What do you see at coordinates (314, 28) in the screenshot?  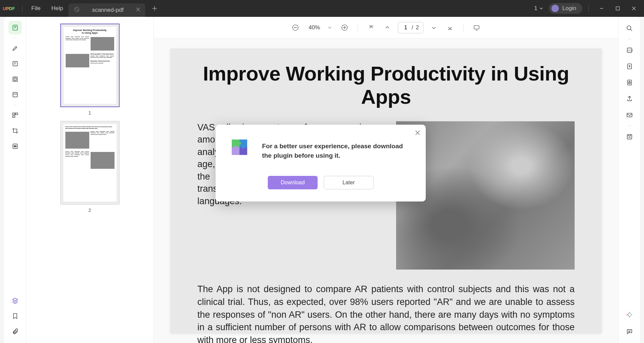 I see `zoom-value: 40%` at bounding box center [314, 28].